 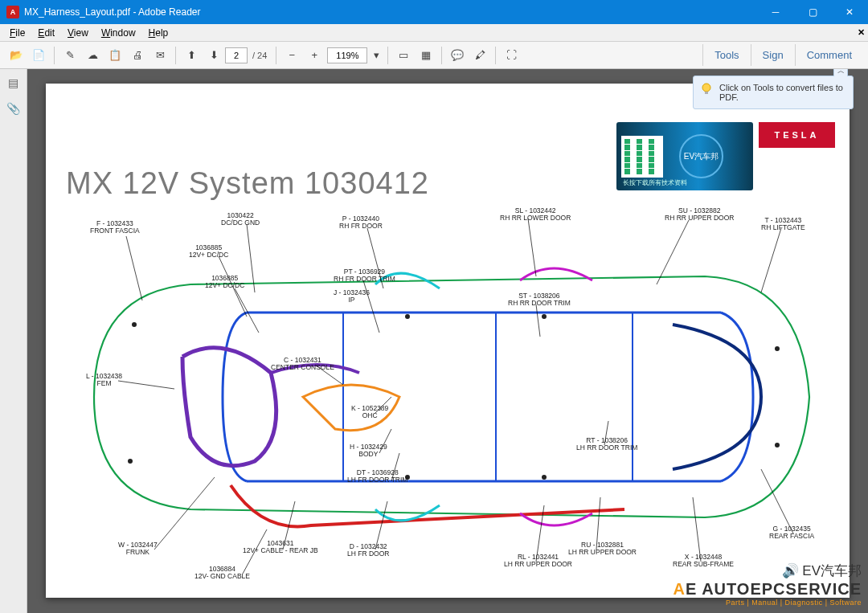 What do you see at coordinates (792, 533) in the screenshot?
I see `label-g: G - 1032435REAR FASCIA` at bounding box center [792, 533].